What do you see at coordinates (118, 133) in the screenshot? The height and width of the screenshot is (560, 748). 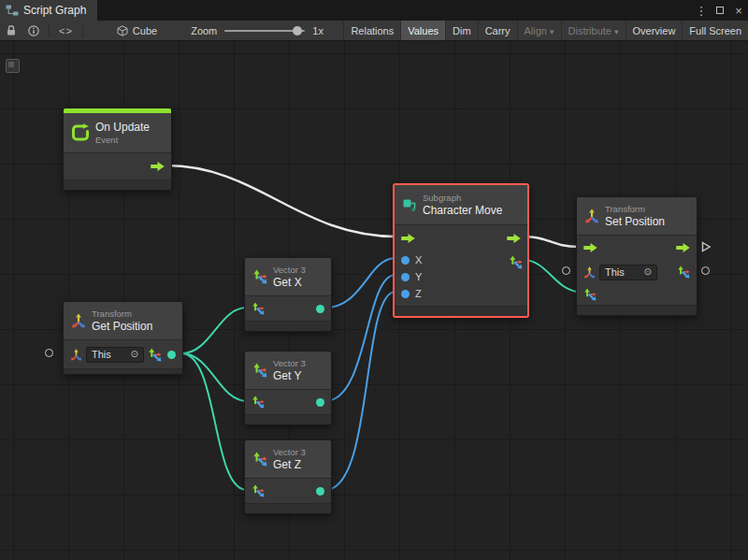 I see `node-header: On Update Event` at bounding box center [118, 133].